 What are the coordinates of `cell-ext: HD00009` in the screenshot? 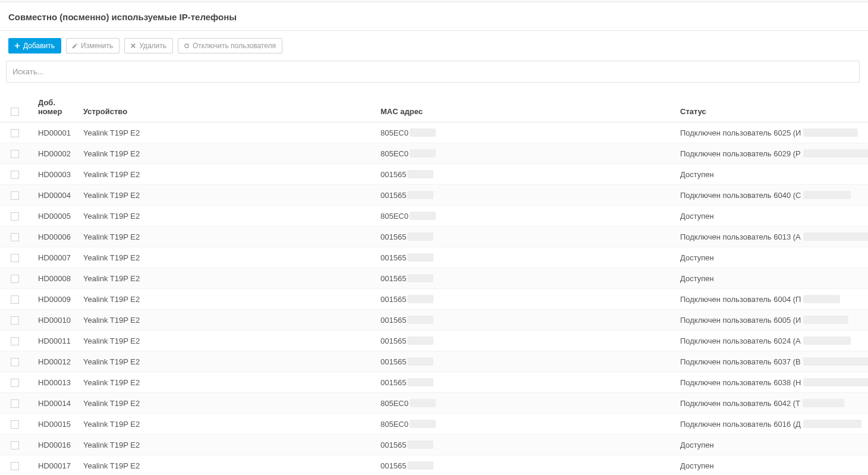 It's located at (56, 300).